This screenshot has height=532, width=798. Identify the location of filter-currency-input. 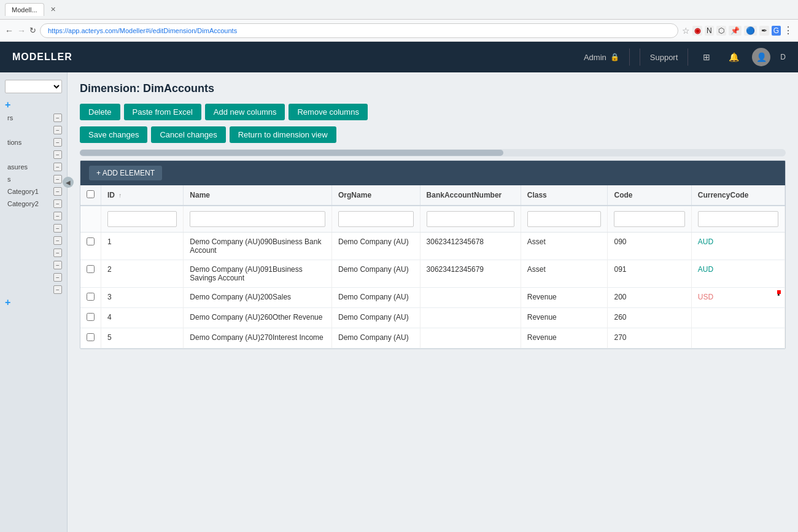
(738, 219).